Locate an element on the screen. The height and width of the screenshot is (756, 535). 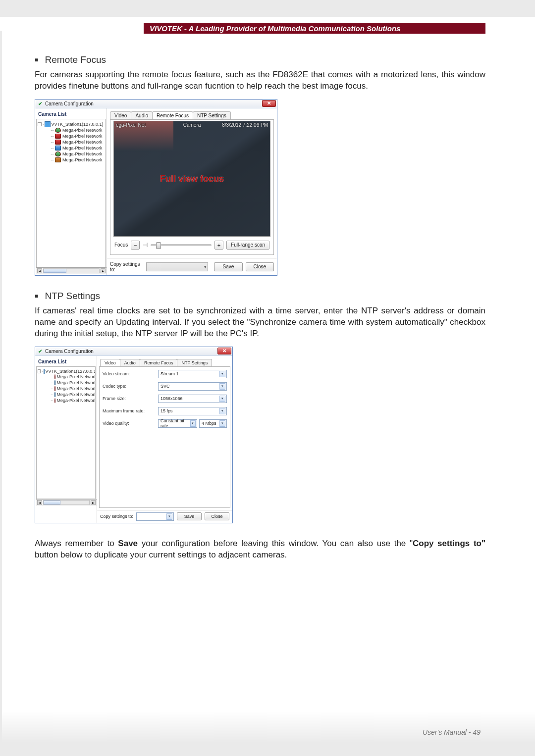
overlay-center-text: Camera is located at coordinates (192, 125).